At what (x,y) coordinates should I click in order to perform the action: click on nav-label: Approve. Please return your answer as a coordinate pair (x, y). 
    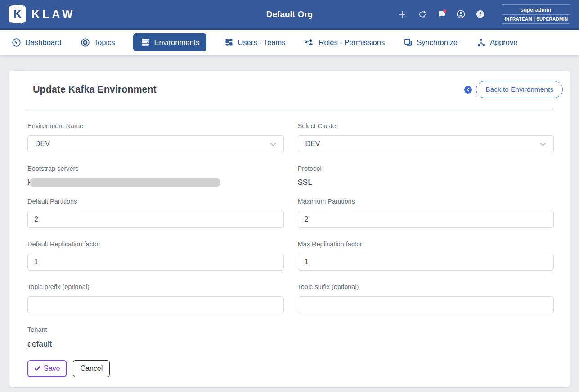
    Looking at the image, I should click on (504, 42).